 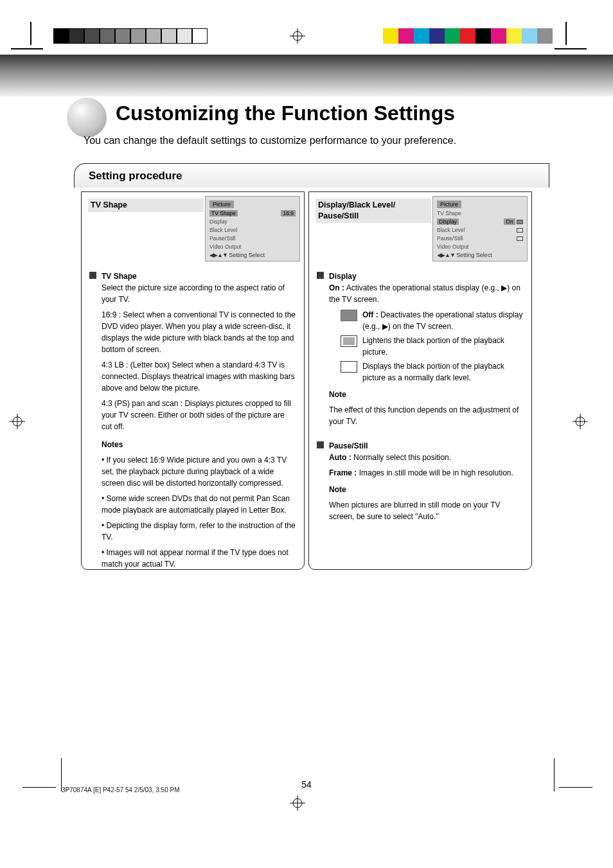 What do you see at coordinates (270, 141) in the screenshot?
I see `page-subtitle: You can change the default settings to c…` at bounding box center [270, 141].